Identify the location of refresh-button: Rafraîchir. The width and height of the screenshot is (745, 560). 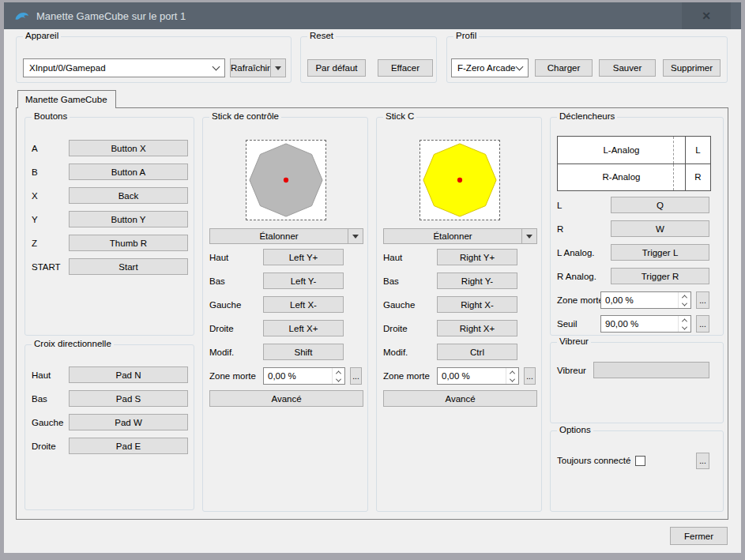
(258, 68).